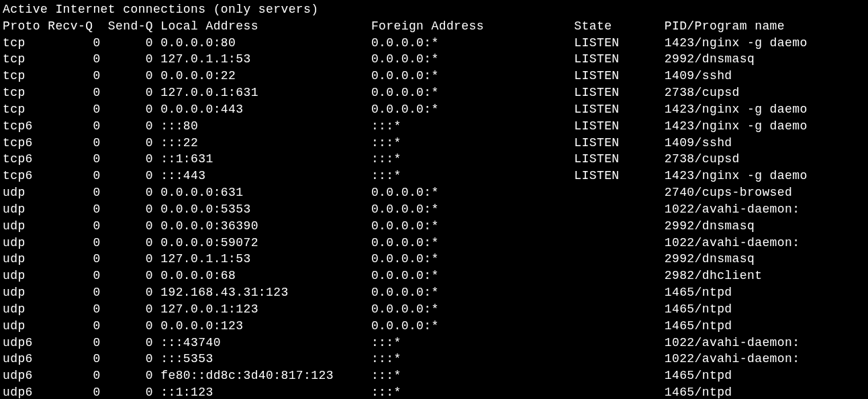 The height and width of the screenshot is (399, 868). Describe the element at coordinates (434, 292) in the screenshot. I see `table-row: udp 0 0 192.168.43.31:123 0.0.0.0:* 1465…` at that location.